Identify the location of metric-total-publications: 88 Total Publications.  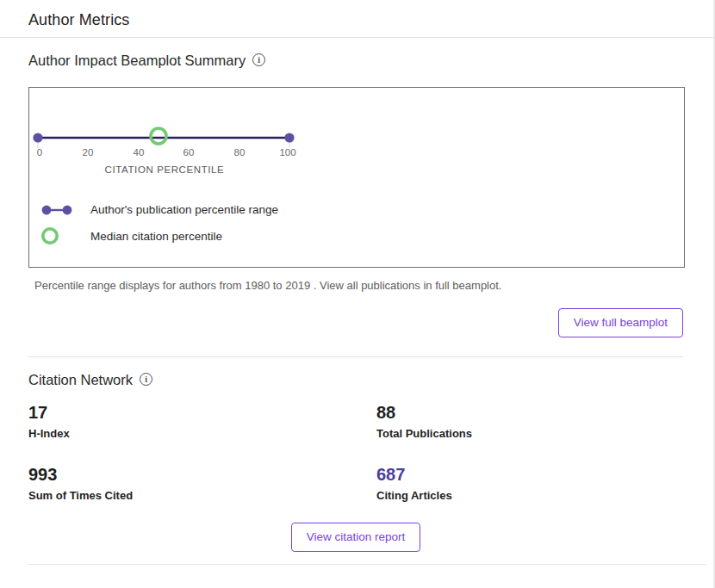
(530, 422).